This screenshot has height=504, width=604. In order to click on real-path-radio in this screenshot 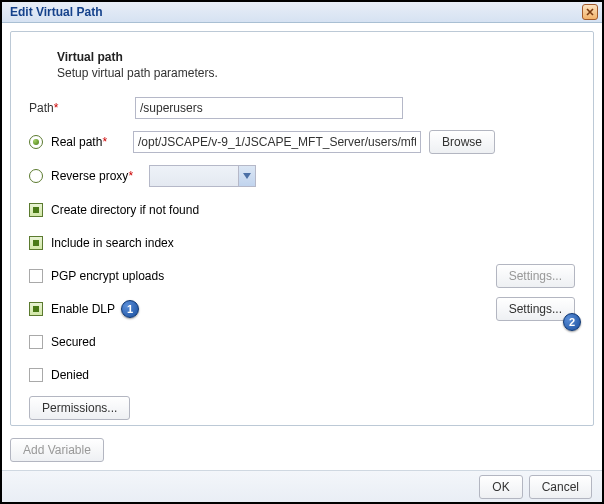, I will do `click(36, 142)`.